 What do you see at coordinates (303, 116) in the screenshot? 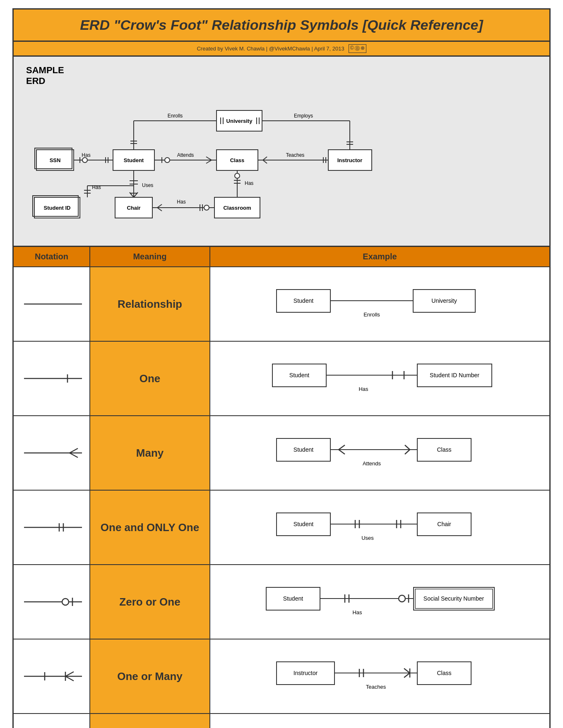
I see `svg-text: Employs` at bounding box center [303, 116].